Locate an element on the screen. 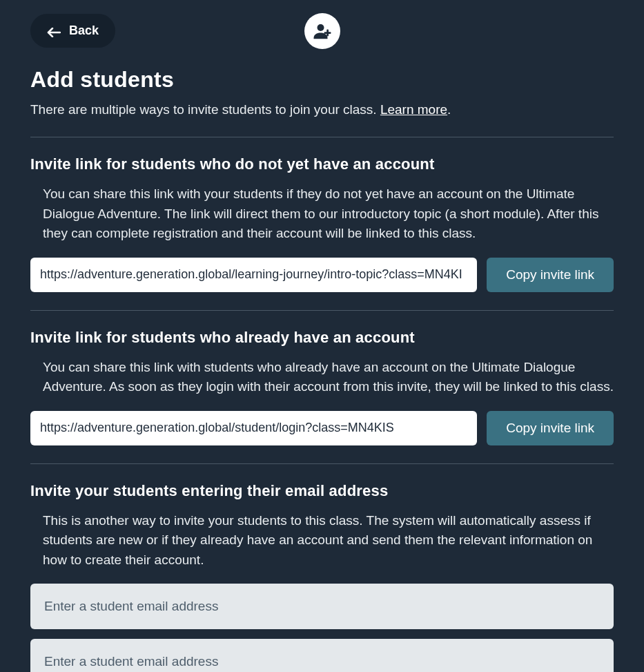 This screenshot has width=644, height=672. add-user-icon is located at coordinates (322, 31).